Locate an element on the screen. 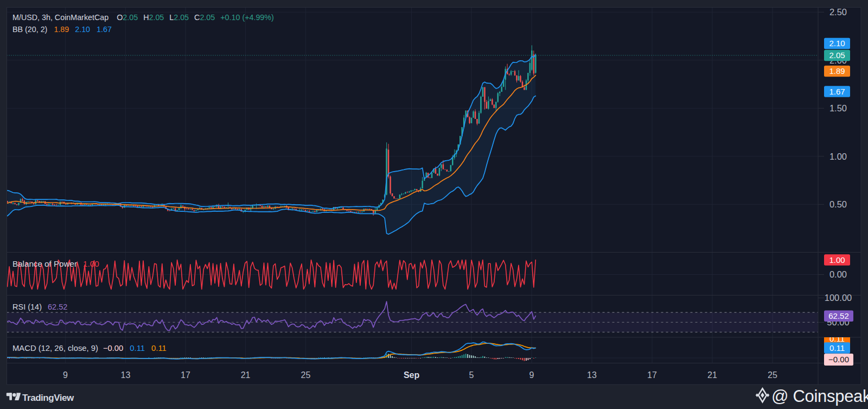 Image resolution: width=868 pixels, height=409 pixels. svg-text: 2.50 is located at coordinates (838, 12).